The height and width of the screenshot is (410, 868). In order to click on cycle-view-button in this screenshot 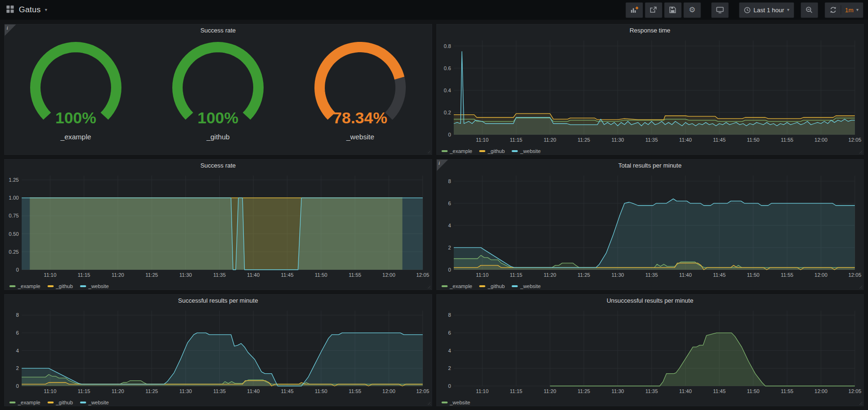, I will do `click(720, 10)`.